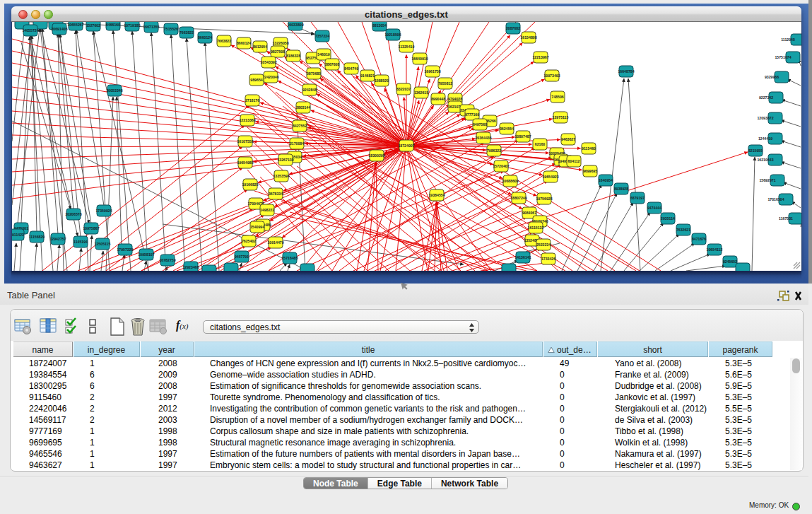 This screenshot has height=514, width=812. Describe the element at coordinates (621, 189) in the screenshot. I see `svg-text: 8938928` at that location.